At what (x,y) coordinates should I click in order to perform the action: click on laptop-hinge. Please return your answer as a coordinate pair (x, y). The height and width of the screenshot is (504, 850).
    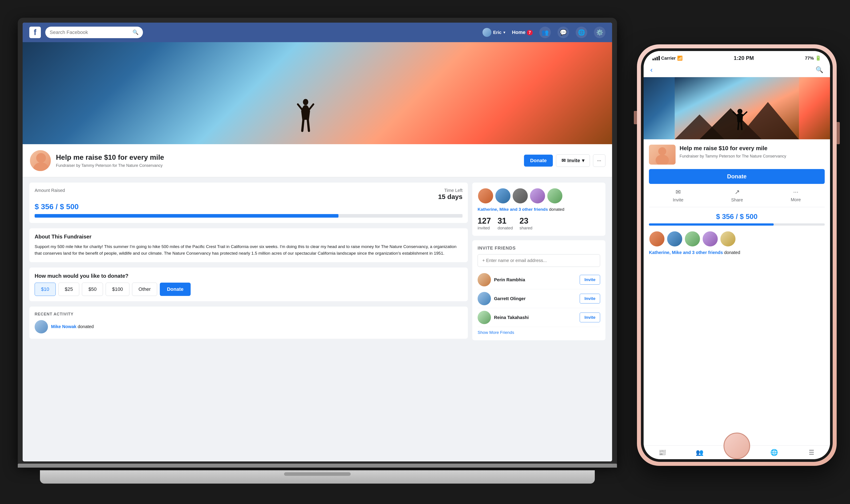
    Looking at the image, I should click on (317, 466).